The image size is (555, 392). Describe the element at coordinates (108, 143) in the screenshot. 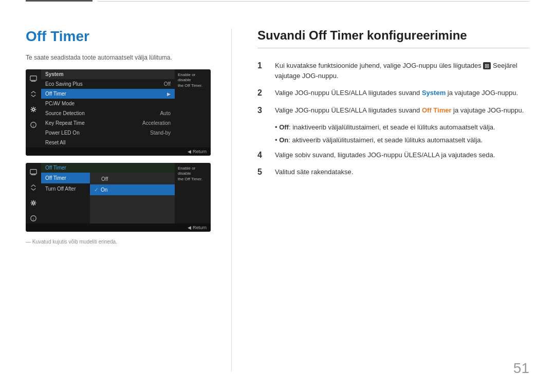

I see `menu-item-reset: Reset All` at that location.